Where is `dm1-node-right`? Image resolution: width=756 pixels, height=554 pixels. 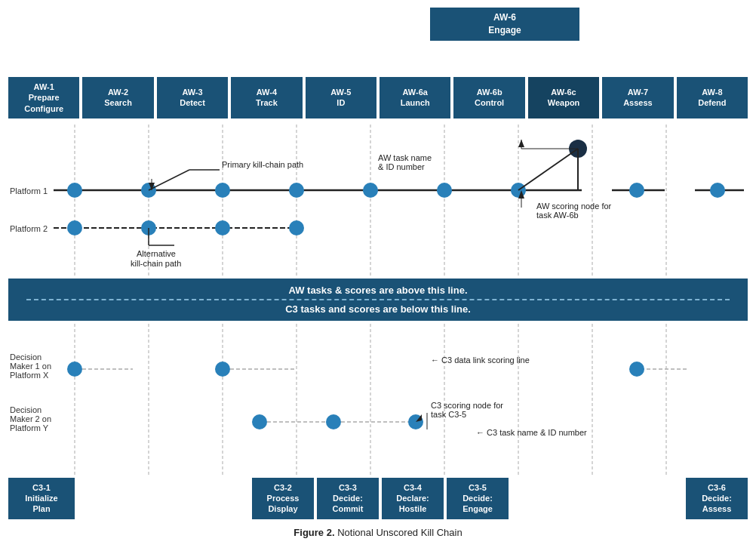 dm1-node-right is located at coordinates (637, 369).